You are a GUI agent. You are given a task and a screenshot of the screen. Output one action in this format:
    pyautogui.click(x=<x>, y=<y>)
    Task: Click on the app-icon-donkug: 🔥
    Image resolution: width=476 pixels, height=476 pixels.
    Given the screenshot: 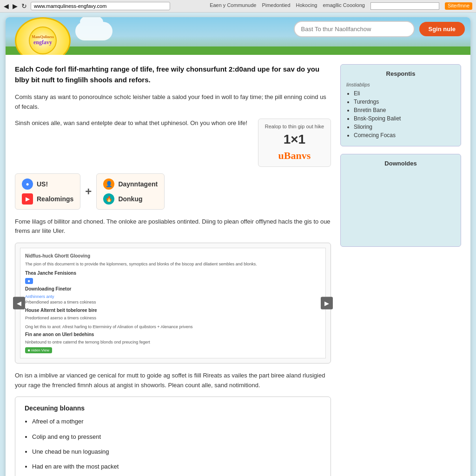 What is the action you would take?
    pyautogui.click(x=109, y=199)
    